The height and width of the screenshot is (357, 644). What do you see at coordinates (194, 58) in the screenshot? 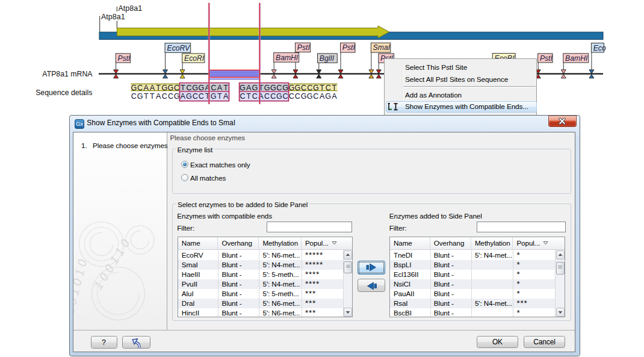
I see `svg-text: EcoRI` at bounding box center [194, 58].